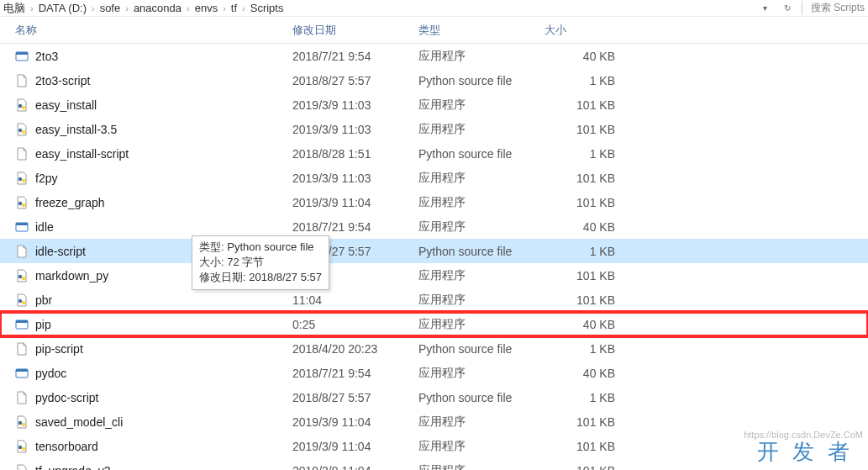 The image size is (868, 470). I want to click on table-row: markdown_py11:03应用程序101 KB, so click(434, 276).